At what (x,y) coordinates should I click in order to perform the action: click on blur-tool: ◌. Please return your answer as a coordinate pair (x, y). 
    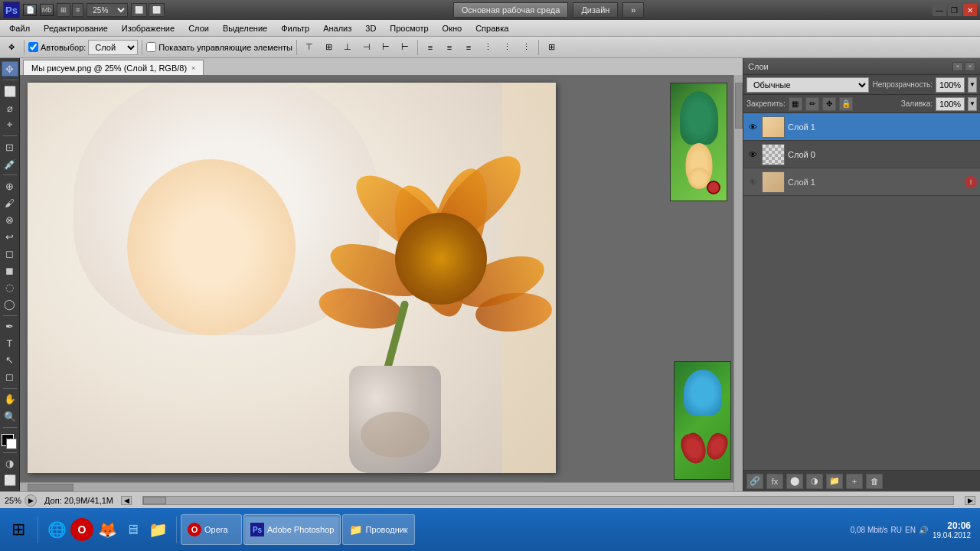
    Looking at the image, I should click on (10, 288).